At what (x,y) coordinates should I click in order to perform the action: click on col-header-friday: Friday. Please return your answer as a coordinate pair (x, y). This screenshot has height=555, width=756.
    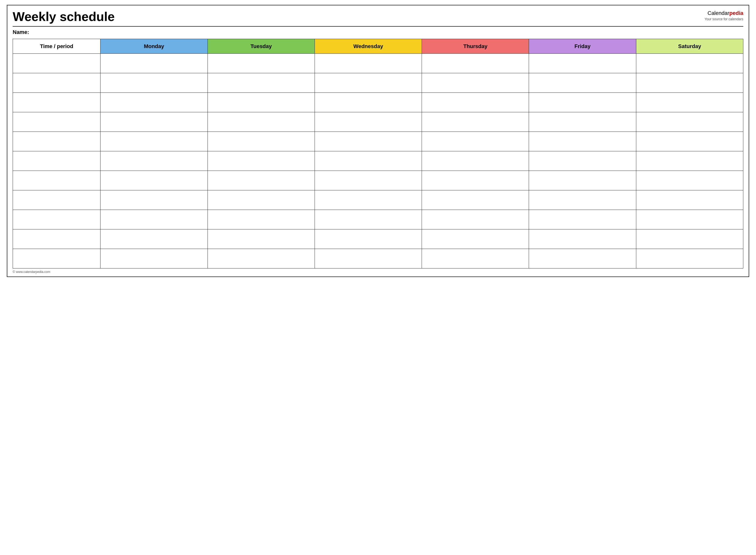
    Looking at the image, I should click on (583, 46).